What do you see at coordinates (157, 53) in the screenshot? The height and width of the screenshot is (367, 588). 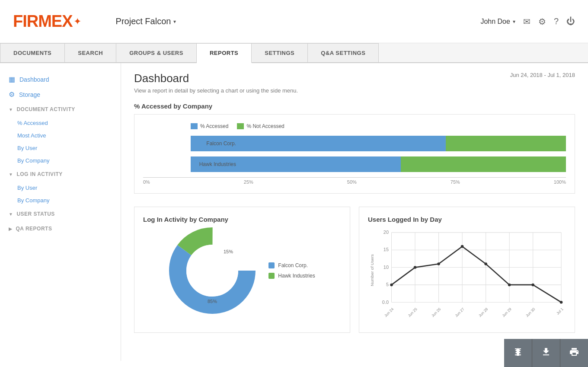 I see `tab-groups-users: GROUPS & USERS` at bounding box center [157, 53].